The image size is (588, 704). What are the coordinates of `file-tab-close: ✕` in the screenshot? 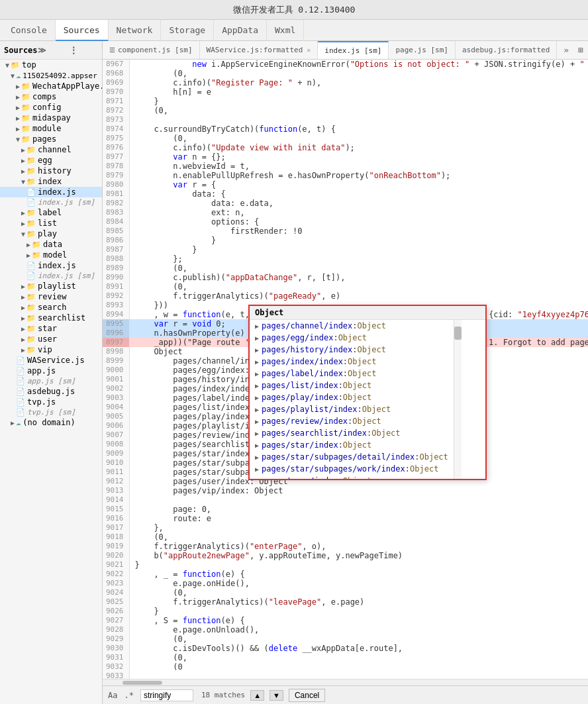 It's located at (309, 50).